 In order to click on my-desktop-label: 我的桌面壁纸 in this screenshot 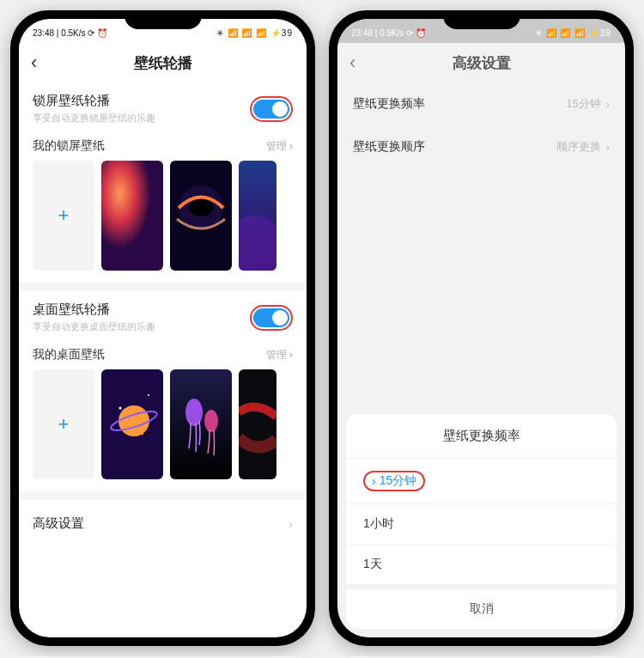, I will do `click(69, 355)`.